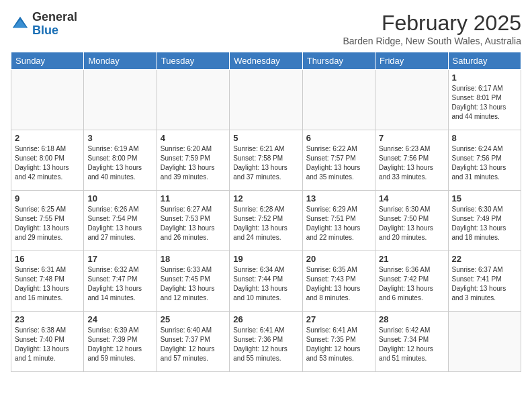 The height and width of the screenshot is (411, 532). What do you see at coordinates (339, 345) in the screenshot?
I see `cell-info: Sunrise: 6:41 AM Sunset: 7:35 PM Dayligh…` at bounding box center [339, 345].